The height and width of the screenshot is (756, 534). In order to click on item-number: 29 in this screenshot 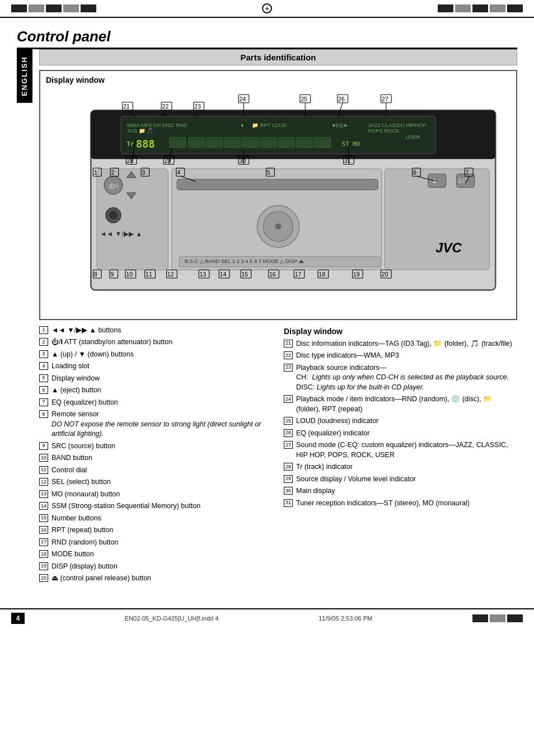, I will do `click(288, 479)`.